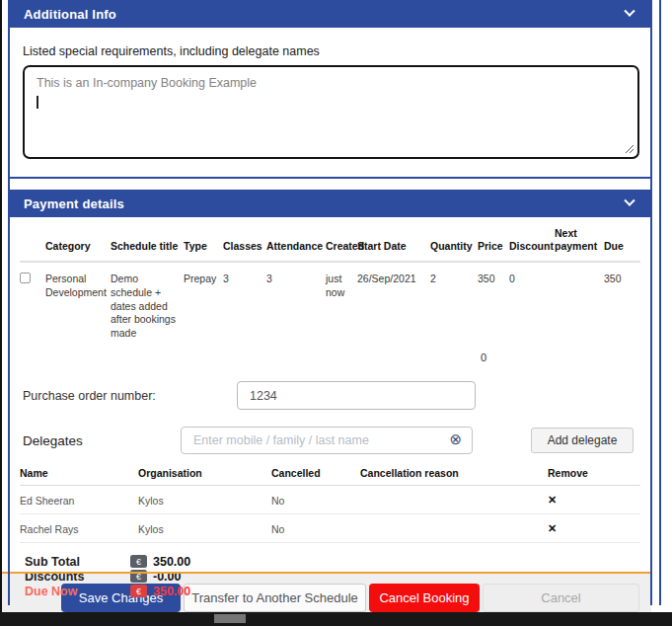  What do you see at coordinates (78, 300) in the screenshot?
I see `cell-category: Personal Development` at bounding box center [78, 300].